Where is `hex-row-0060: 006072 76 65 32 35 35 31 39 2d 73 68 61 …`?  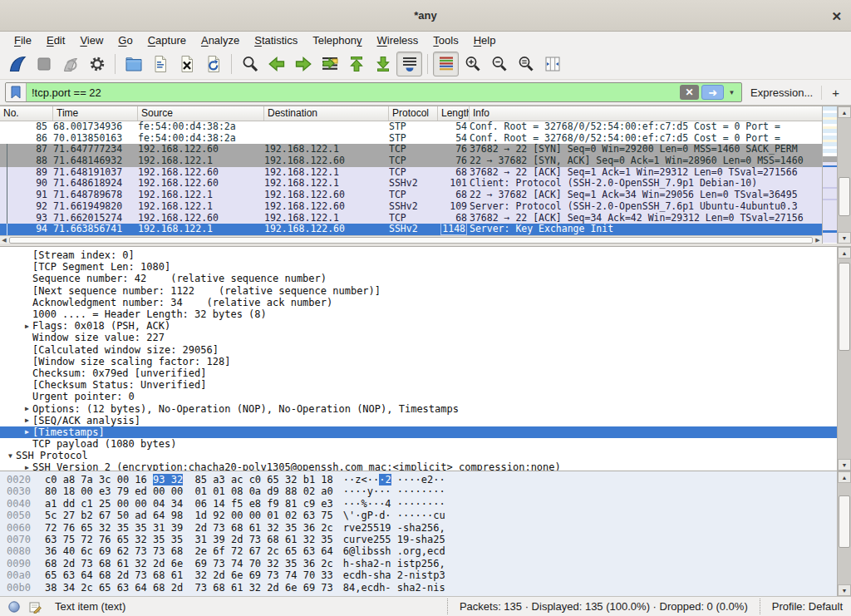
hex-row-0060: 006072 76 65 32 35 35 31 39 2d 73 68 61 … is located at coordinates (422, 528).